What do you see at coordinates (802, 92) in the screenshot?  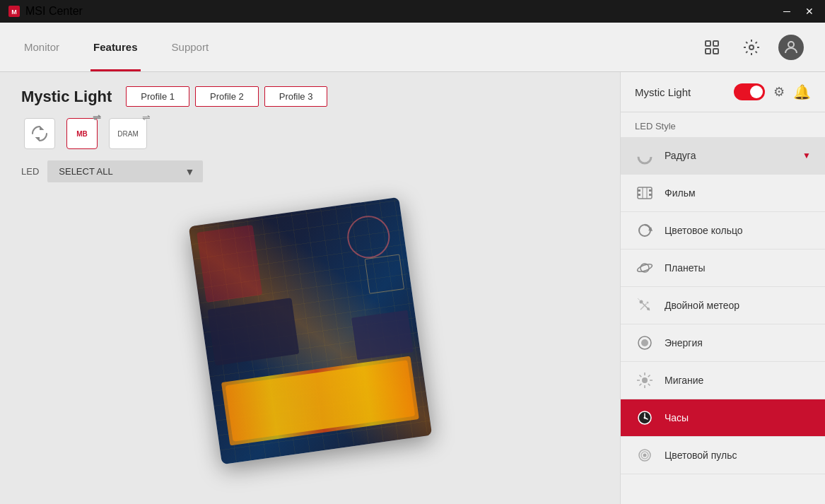 I see `speaker-icon: 🔔` at bounding box center [802, 92].